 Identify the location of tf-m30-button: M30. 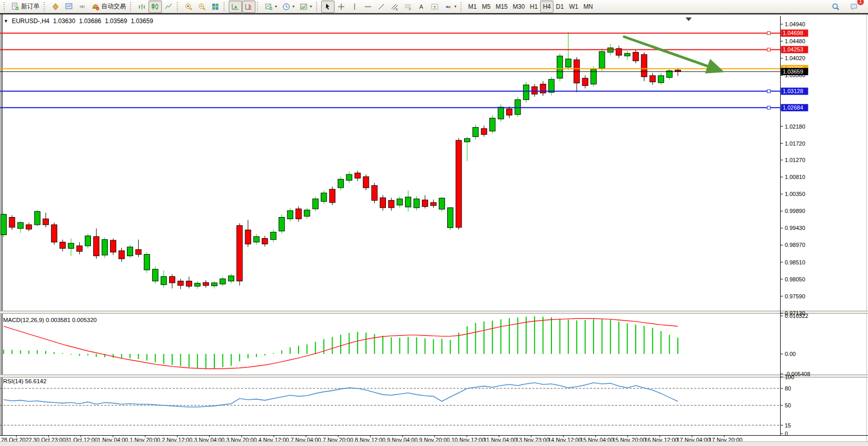
(519, 7).